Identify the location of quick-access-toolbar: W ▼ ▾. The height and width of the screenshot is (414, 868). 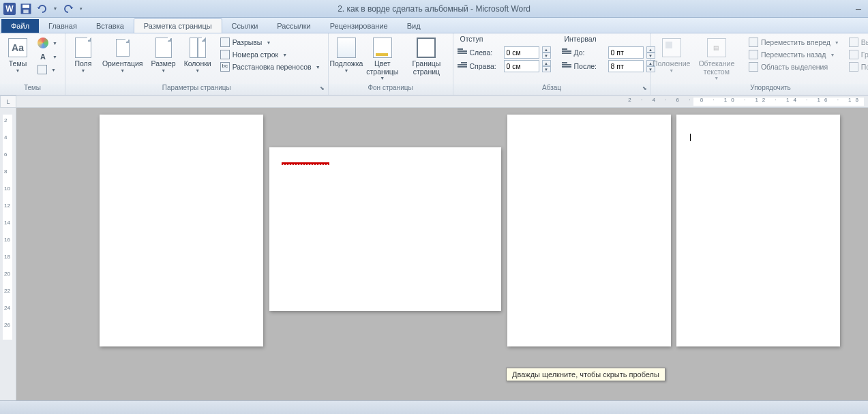
(42, 9).